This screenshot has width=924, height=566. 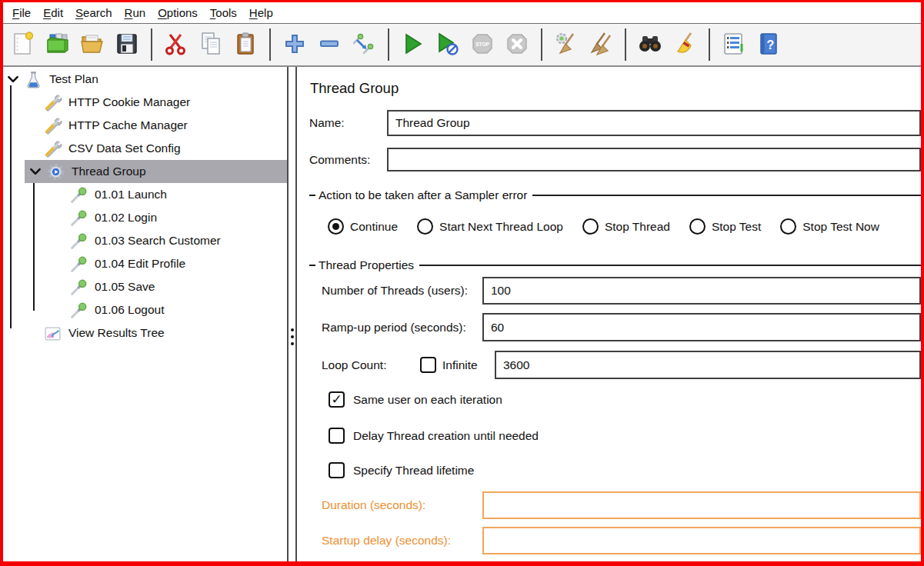 I want to click on tree-item-http-cache-manager: HTTP Cache Manager, so click(x=145, y=125).